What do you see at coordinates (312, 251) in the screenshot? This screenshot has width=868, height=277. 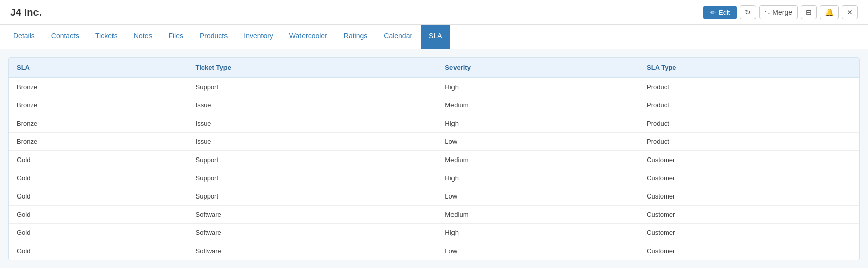 I see `cell-ticket_type-9: Software` at bounding box center [312, 251].